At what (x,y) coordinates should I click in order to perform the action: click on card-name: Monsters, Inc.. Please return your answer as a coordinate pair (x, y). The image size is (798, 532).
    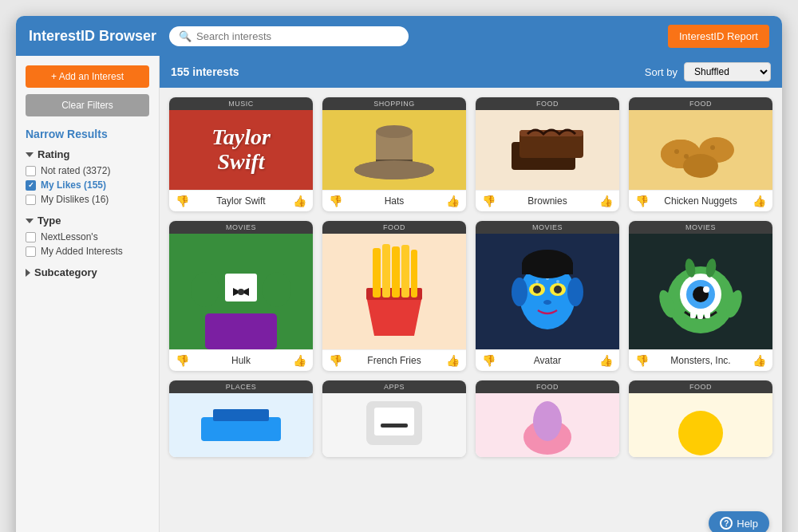
    Looking at the image, I should click on (701, 361).